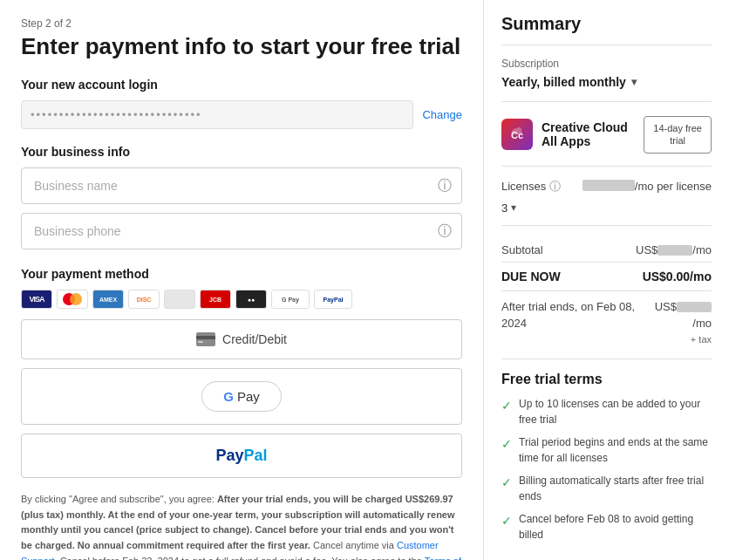  What do you see at coordinates (607, 412) in the screenshot?
I see `trial-term-1: ✓ Up to 10 licenses can be added to your…` at bounding box center [607, 412].